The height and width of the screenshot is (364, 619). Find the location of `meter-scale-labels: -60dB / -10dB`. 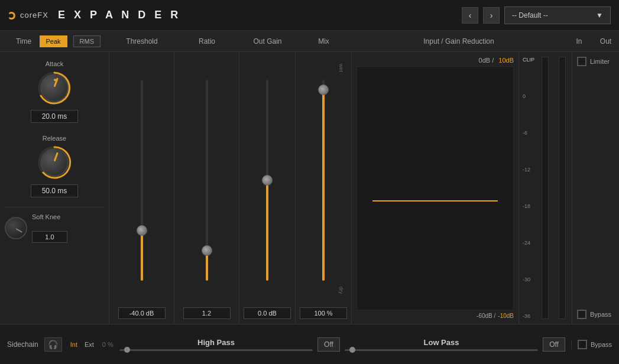

meter-scale-labels: -60dB / -10dB is located at coordinates (435, 316).